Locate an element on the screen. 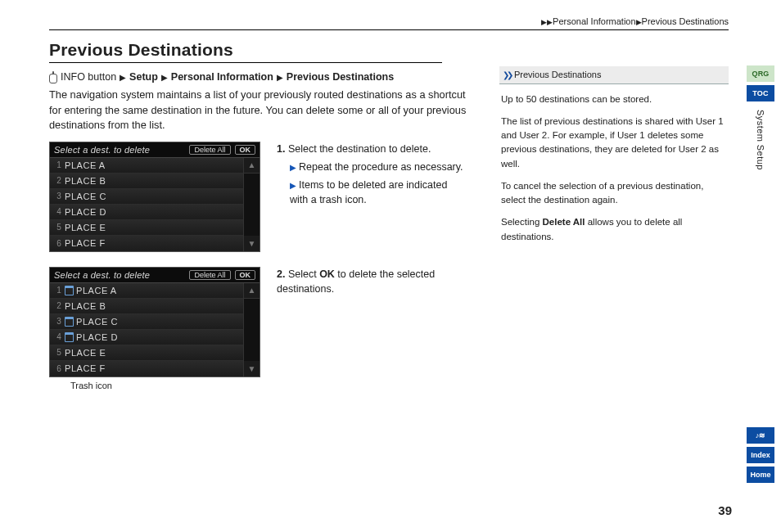 This screenshot has height=532, width=781. tab-home: Home is located at coordinates (761, 475).